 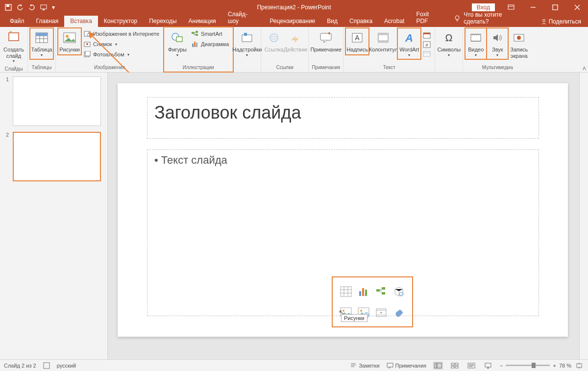 I want to click on symbols-button: Ω Символы ▾, so click(x=449, y=44).